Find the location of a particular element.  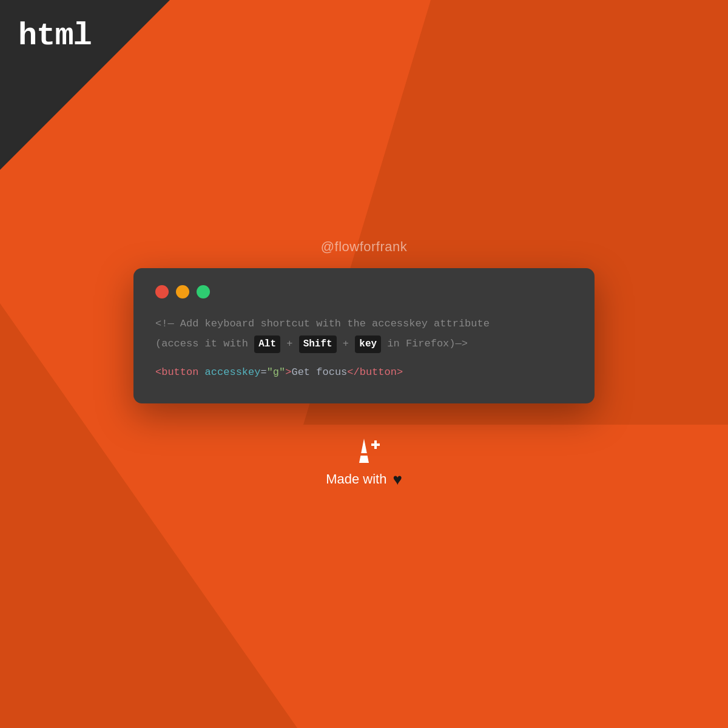

tag-close: > is located at coordinates (288, 372).